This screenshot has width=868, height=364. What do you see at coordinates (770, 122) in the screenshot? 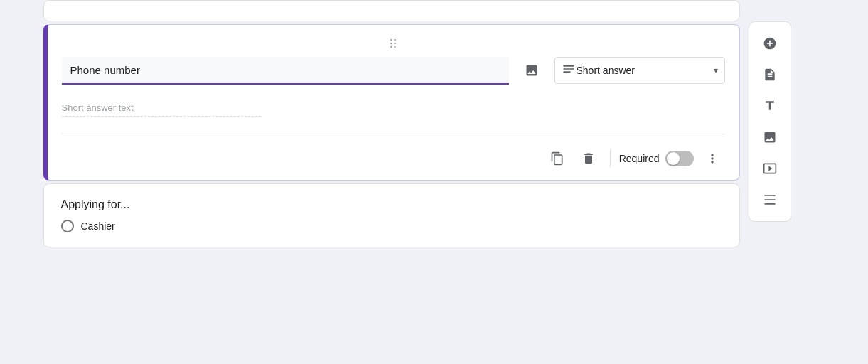
I see `right-sidebar` at bounding box center [770, 122].